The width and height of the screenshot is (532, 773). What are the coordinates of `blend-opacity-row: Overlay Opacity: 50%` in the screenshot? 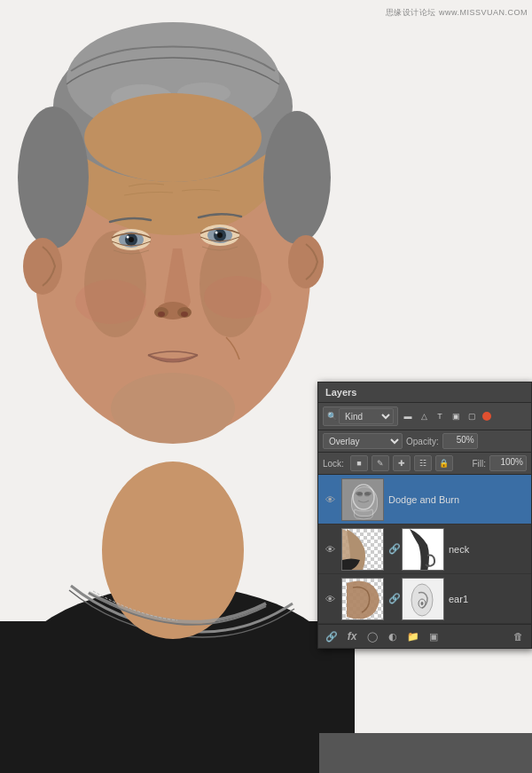 It's located at (425, 442).